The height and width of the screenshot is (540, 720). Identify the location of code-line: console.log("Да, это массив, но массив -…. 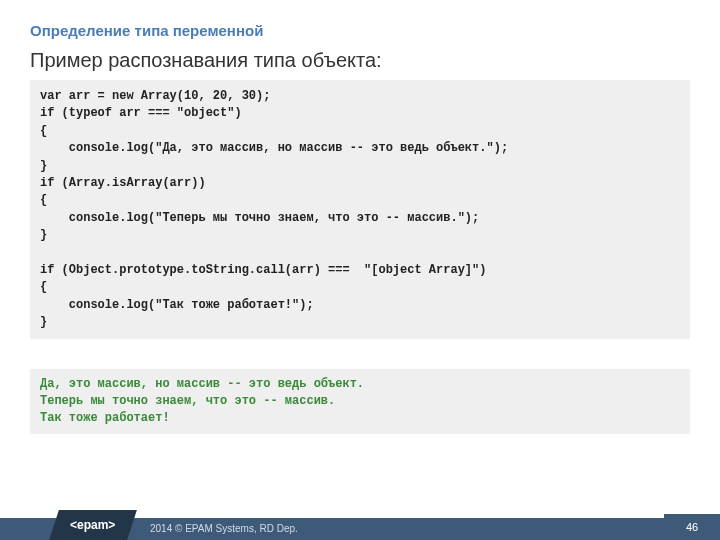
(274, 148).